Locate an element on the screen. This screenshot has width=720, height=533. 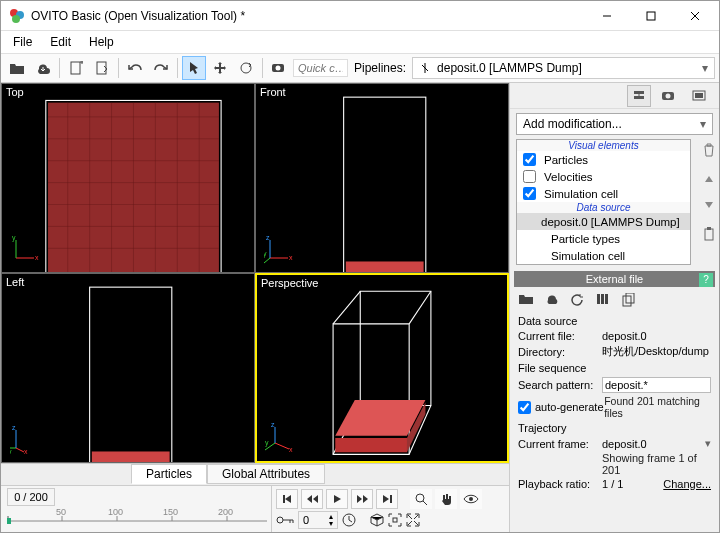
move-up-icon is located at coordinates (709, 179).